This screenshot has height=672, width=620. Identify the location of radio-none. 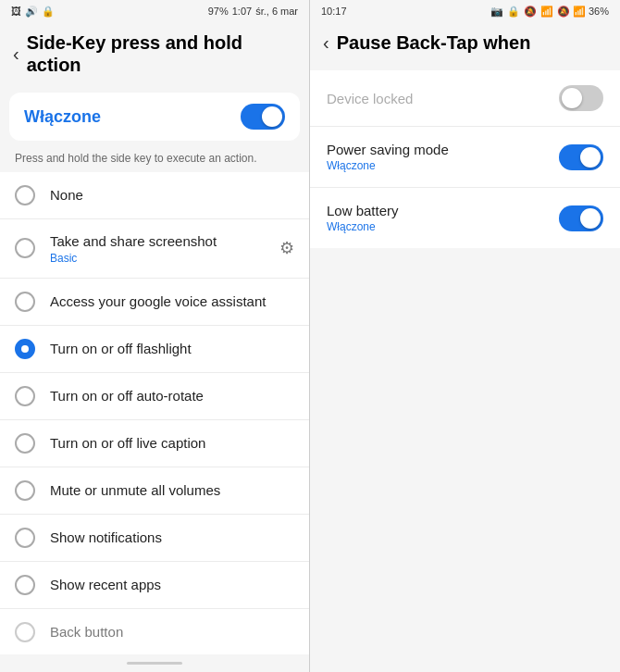
(25, 195).